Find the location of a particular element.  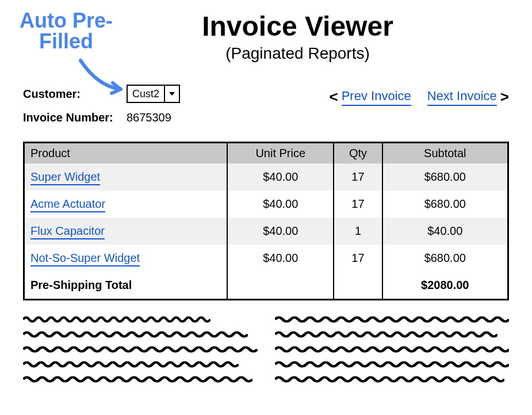

next-invoice-link: Next Invoice > is located at coordinates (468, 97).